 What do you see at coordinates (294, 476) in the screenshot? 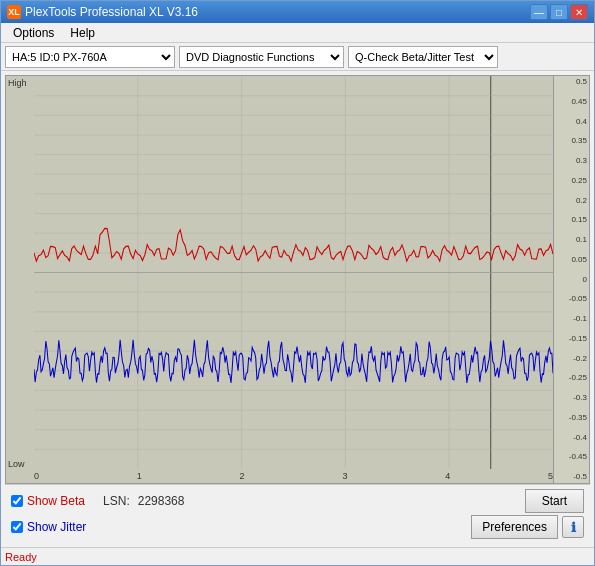
I see `chart-x-axis: 0 1 2 3 4 5` at bounding box center [294, 476].